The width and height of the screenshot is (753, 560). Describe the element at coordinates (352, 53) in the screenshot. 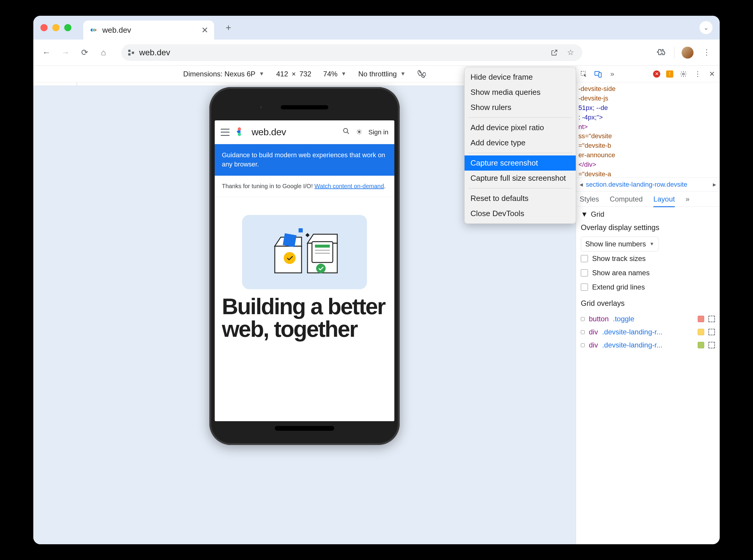

I see `url-field: web.dev ☆` at that location.